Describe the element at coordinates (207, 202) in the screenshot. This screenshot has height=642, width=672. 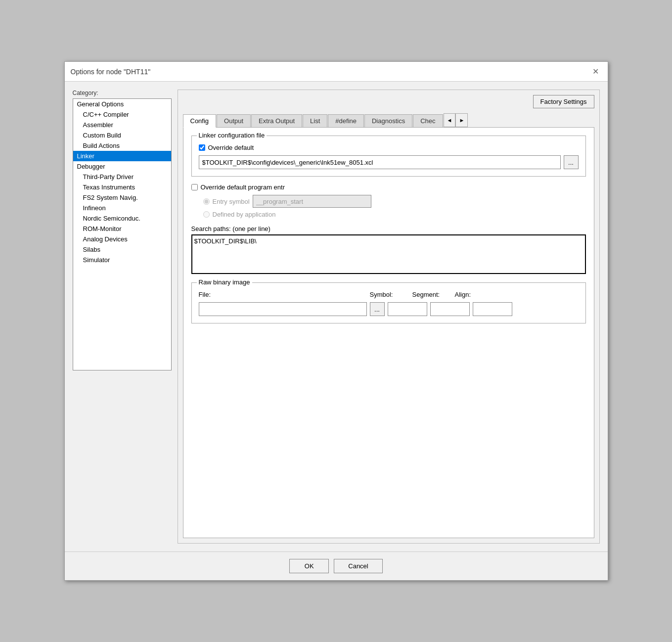
I see `entry-symbol-radio` at that location.